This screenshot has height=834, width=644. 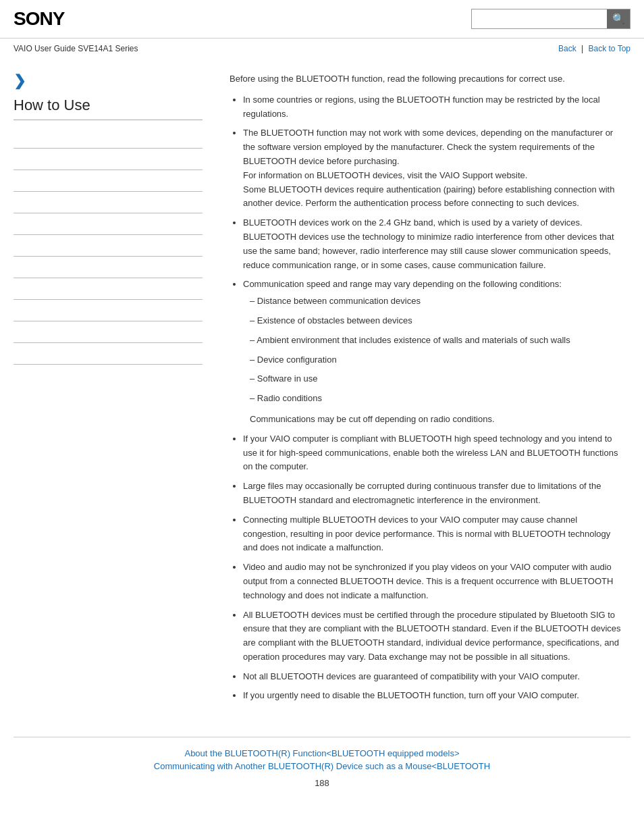 I want to click on sidebar-menu, so click(x=108, y=246).